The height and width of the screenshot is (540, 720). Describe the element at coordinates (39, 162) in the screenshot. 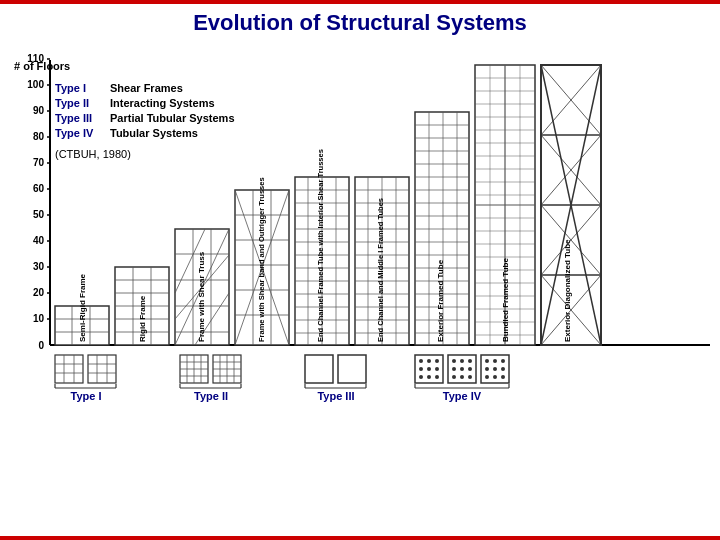

I see `svg-text: 70` at that location.